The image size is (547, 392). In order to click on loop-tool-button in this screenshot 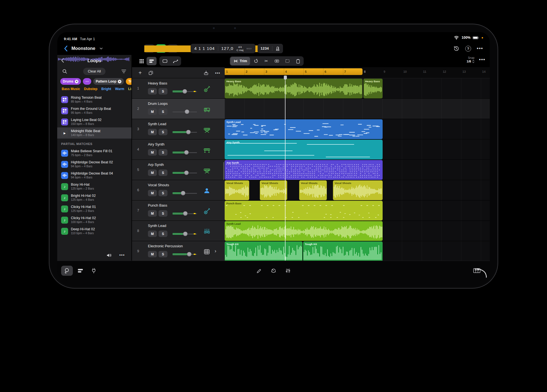, I will do `click(256, 61)`.